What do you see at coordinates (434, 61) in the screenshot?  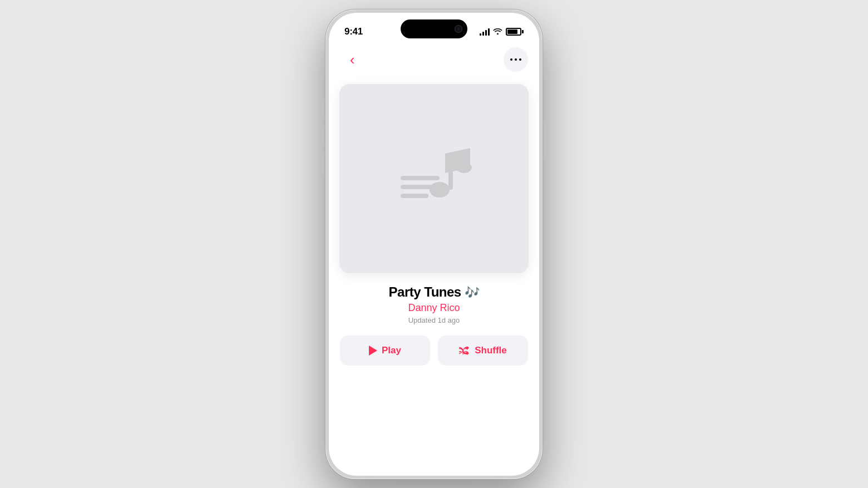 I see `navigation-bar: ‹` at bounding box center [434, 61].